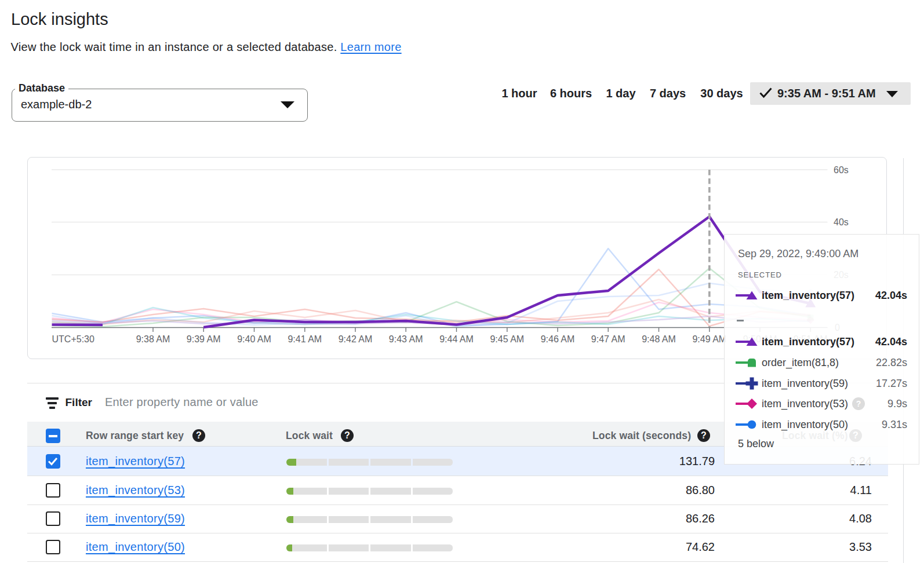  Describe the element at coordinates (73, 339) in the screenshot. I see `svg-text: UTC+5:30` at that location.